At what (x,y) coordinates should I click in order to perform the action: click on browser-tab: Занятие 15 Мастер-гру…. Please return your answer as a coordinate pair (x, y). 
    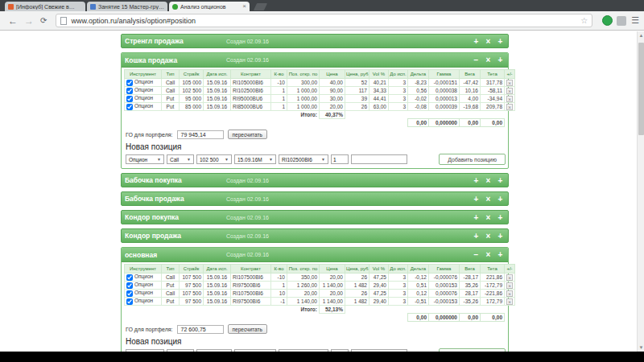
    Looking at the image, I should click on (127, 6).